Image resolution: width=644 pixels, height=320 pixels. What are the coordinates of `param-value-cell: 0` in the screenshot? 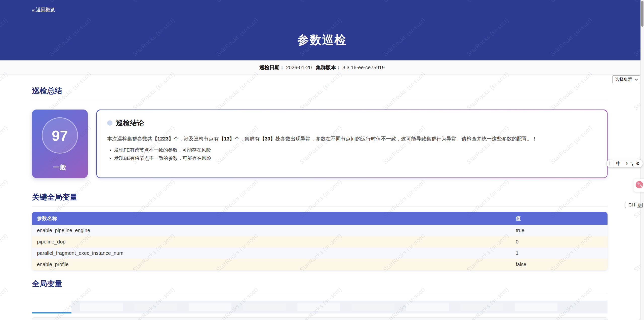 It's located at (559, 242).